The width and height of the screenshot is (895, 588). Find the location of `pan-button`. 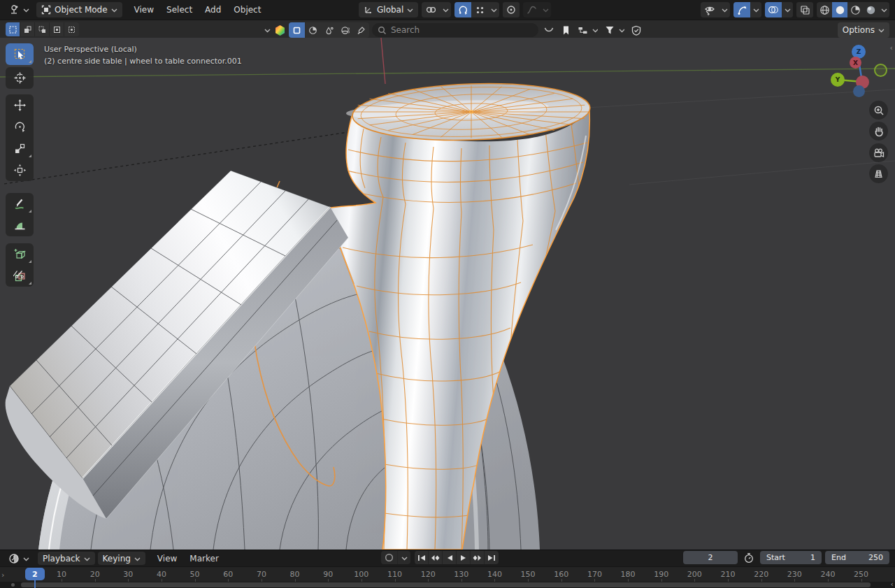

pan-button is located at coordinates (878, 131).